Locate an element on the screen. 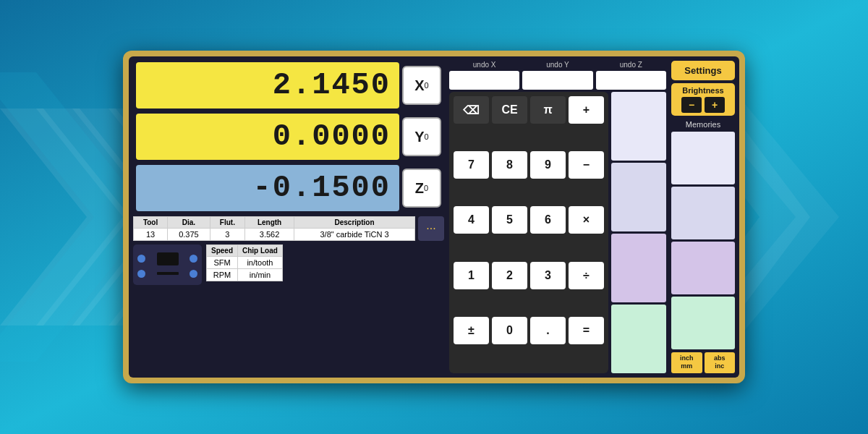 The height and width of the screenshot is (434, 868). numpad-button-5: 8 is located at coordinates (509, 165).